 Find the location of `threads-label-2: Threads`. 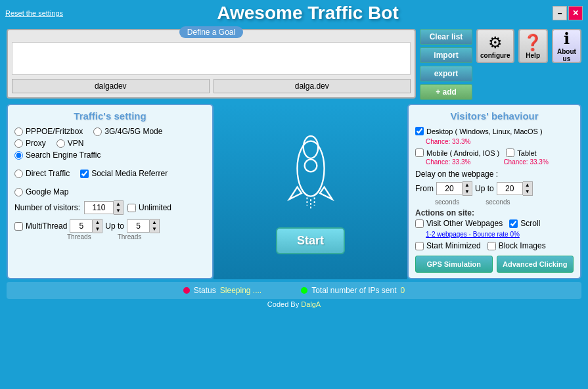

threads-label-2: Threads is located at coordinates (130, 237).